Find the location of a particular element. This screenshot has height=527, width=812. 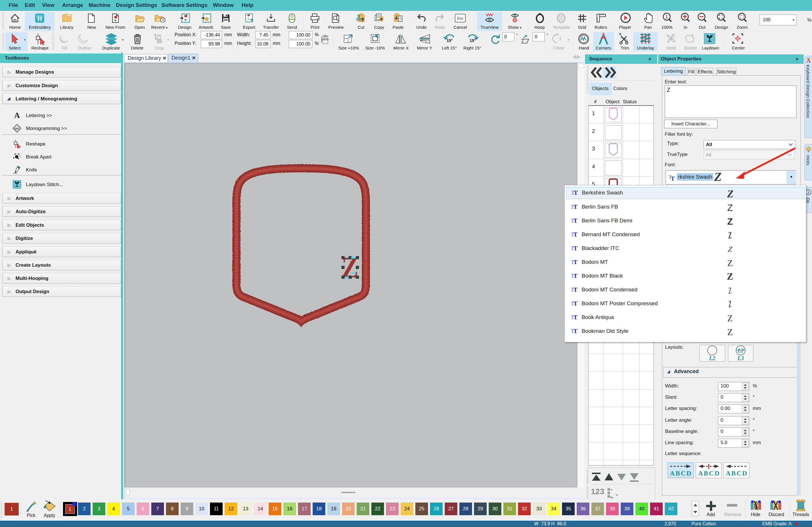

svg-text: Esc is located at coordinates (460, 18).